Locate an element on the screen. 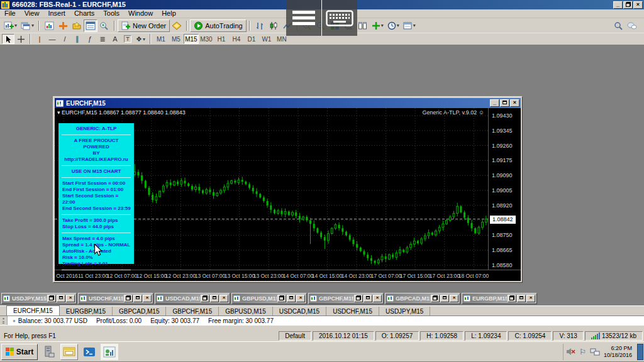  timeframe-h4: H4 is located at coordinates (236, 39).